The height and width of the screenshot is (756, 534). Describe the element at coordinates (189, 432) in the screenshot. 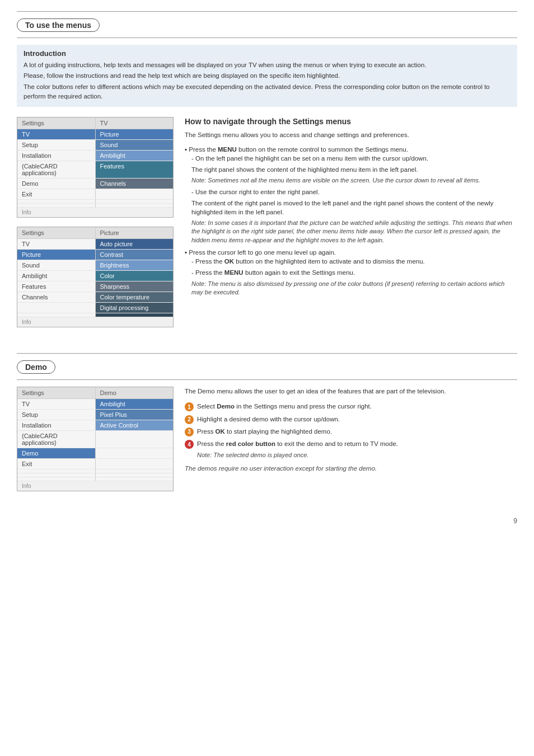

I see `step-number-3: 3` at that location.